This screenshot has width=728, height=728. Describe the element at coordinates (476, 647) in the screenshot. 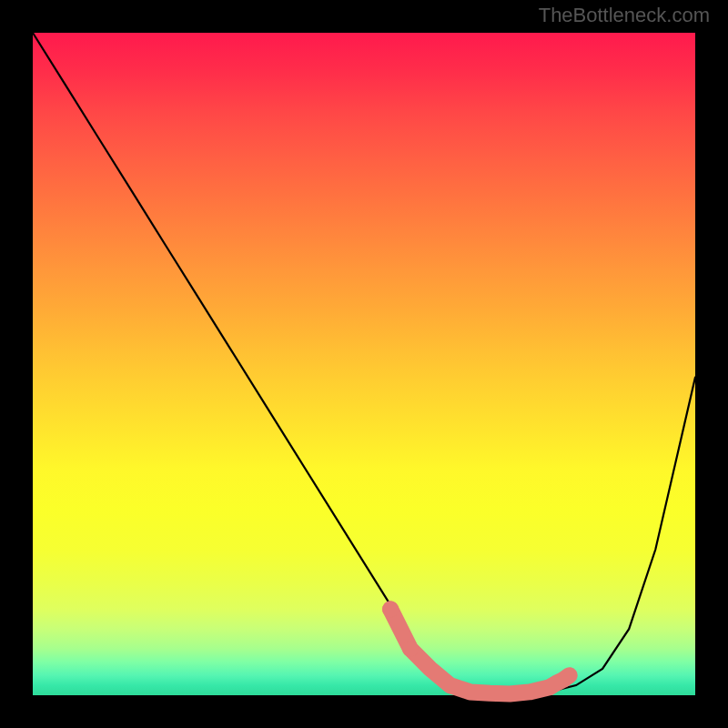

I see `optimal-marker-group` at that location.